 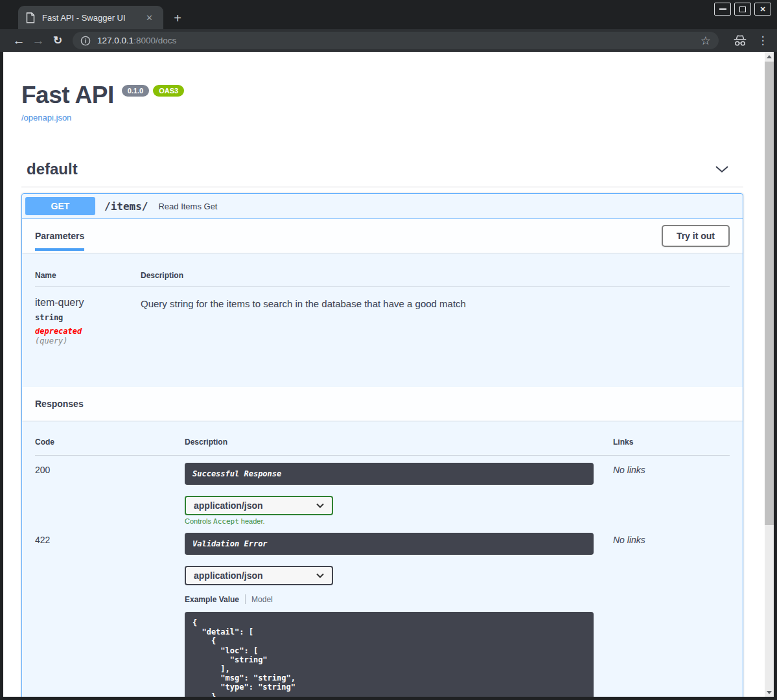 I want to click on bookmark-star-icon: ☆, so click(x=706, y=41).